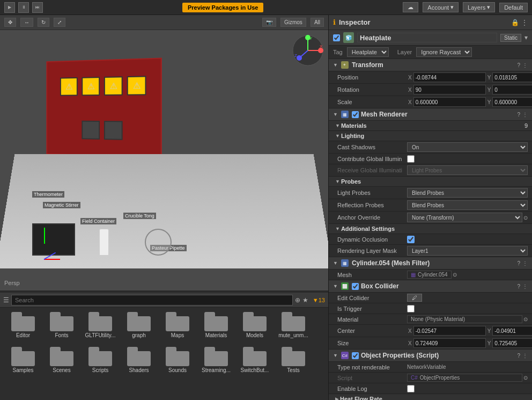 This screenshot has width=532, height=400. What do you see at coordinates (10, 8) in the screenshot?
I see `play-button: ▶` at bounding box center [10, 8].